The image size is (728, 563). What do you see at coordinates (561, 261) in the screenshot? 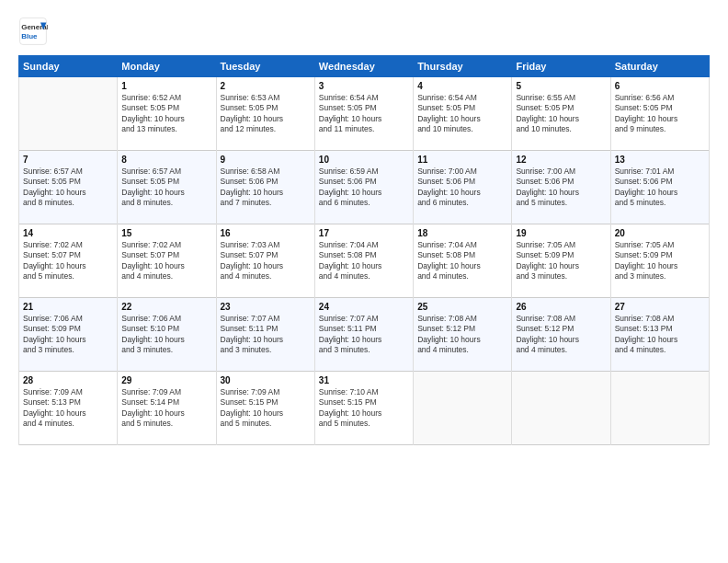
I see `day-cell: 19Sunrise: 7:05 AMSunset: 5:09 PMDayligh…` at bounding box center [561, 261].